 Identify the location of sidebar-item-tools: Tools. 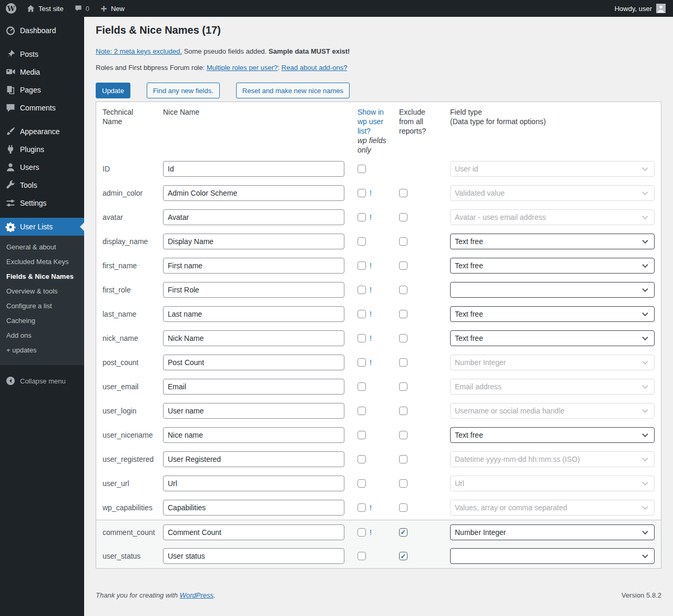
(42, 185).